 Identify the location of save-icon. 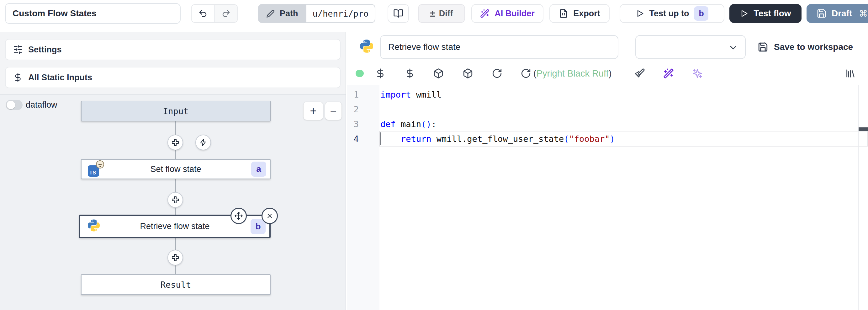
(763, 47).